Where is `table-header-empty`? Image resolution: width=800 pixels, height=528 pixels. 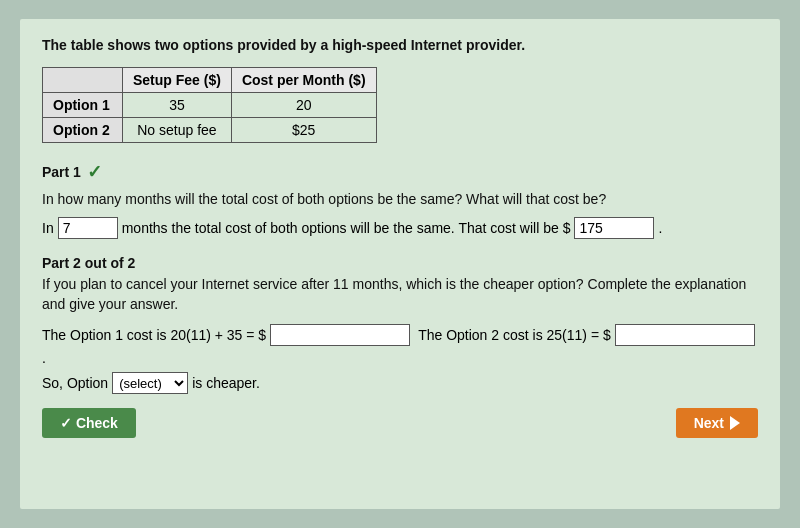
table-header-empty is located at coordinates (83, 80).